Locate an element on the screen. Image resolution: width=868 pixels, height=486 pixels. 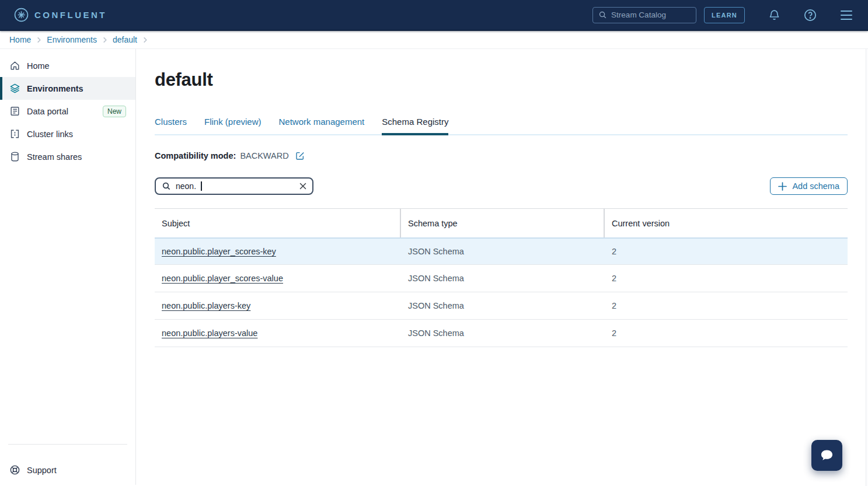
schema-search-input: neon. is located at coordinates (234, 186).